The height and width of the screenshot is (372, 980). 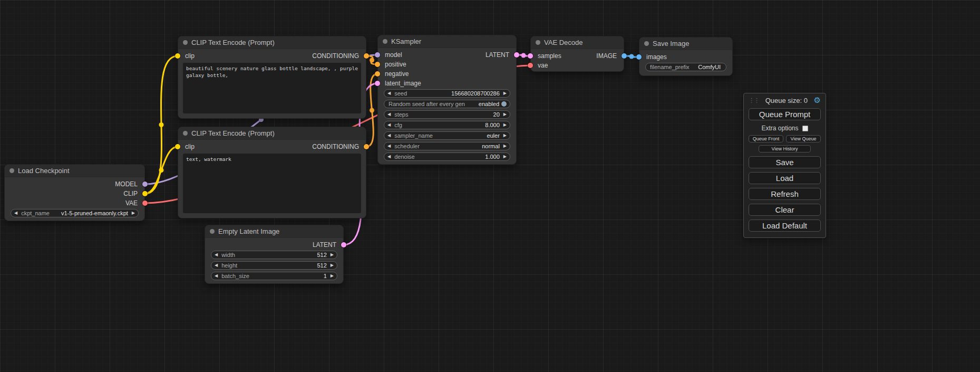 I want to click on view-queue-button: View Queue, so click(x=803, y=139).